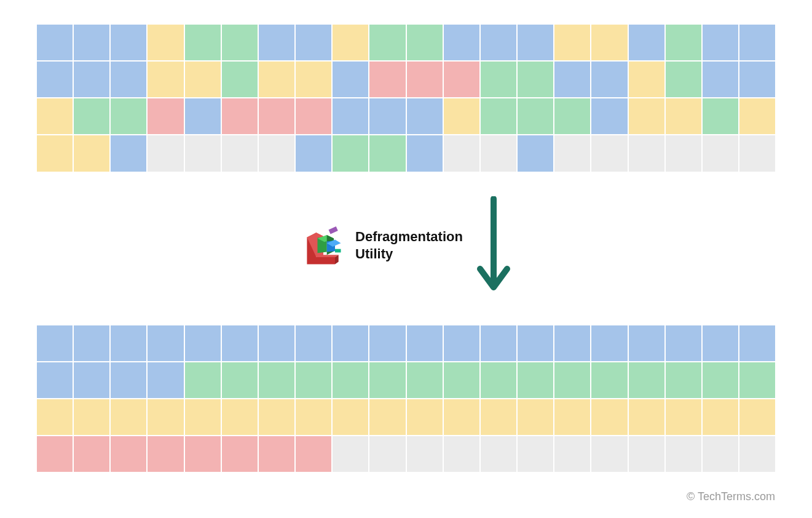  What do you see at coordinates (323, 245) in the screenshot?
I see `defrag-utility-icon` at bounding box center [323, 245].